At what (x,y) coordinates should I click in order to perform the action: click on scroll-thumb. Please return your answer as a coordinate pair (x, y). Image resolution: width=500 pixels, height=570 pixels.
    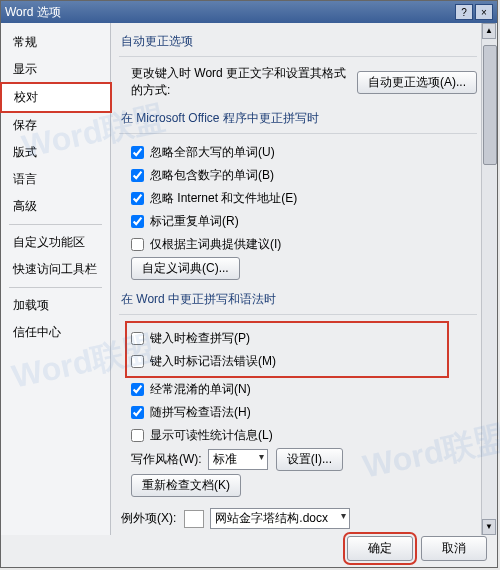
    Looking at the image, I should click on (490, 105).